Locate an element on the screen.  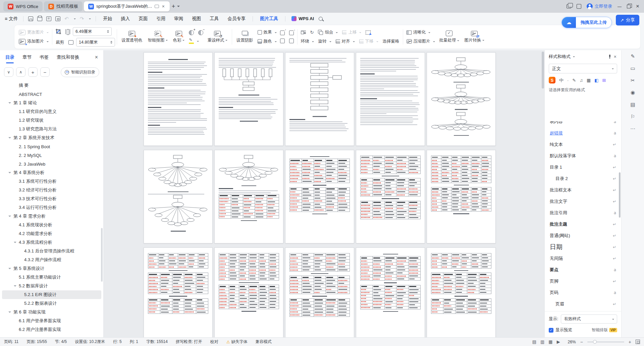
border-color-button: 颜色 is located at coordinates (267, 42).